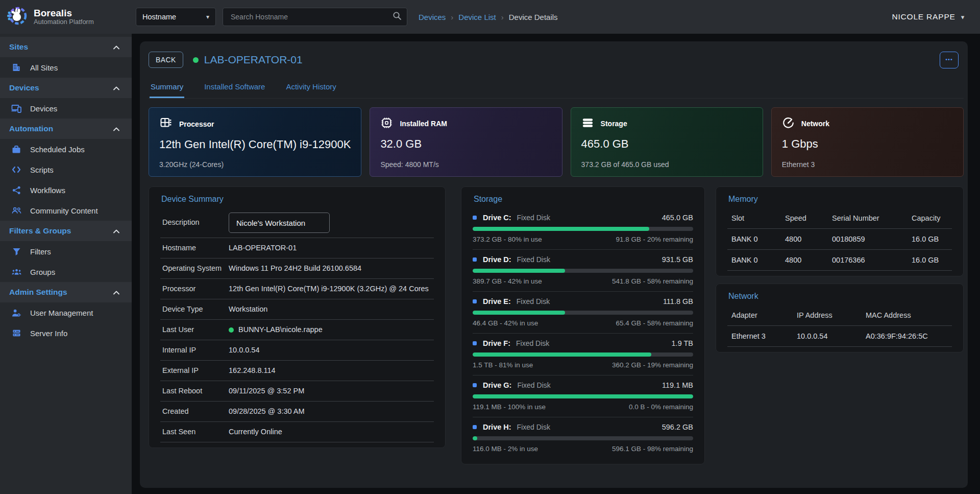 Image resolution: width=980 pixels, height=494 pixels. What do you see at coordinates (840, 261) in the screenshot?
I see `memory-row: BANK 0 4800 00176366 16.0 GB` at bounding box center [840, 261].